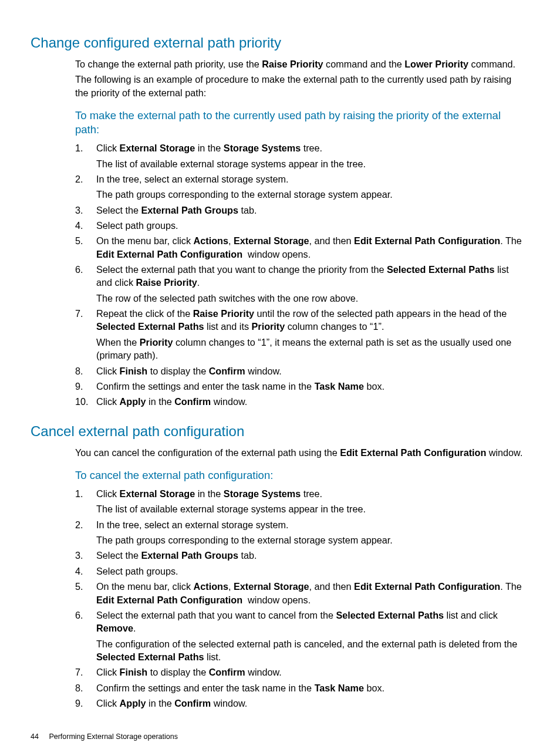 The height and width of the screenshot is (746, 560). What do you see at coordinates (277, 43) in the screenshot?
I see `section-heading-change-priority: Change configured external path priority` at bounding box center [277, 43].